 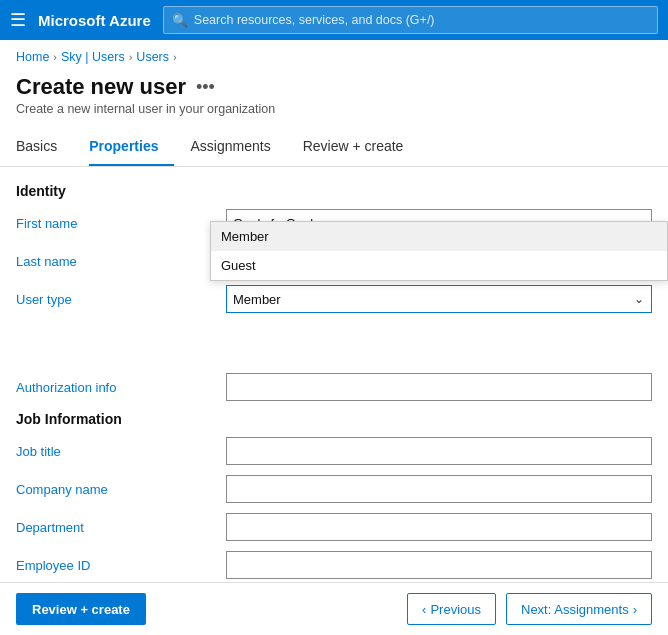 I want to click on previous-label: Previous, so click(x=456, y=610).